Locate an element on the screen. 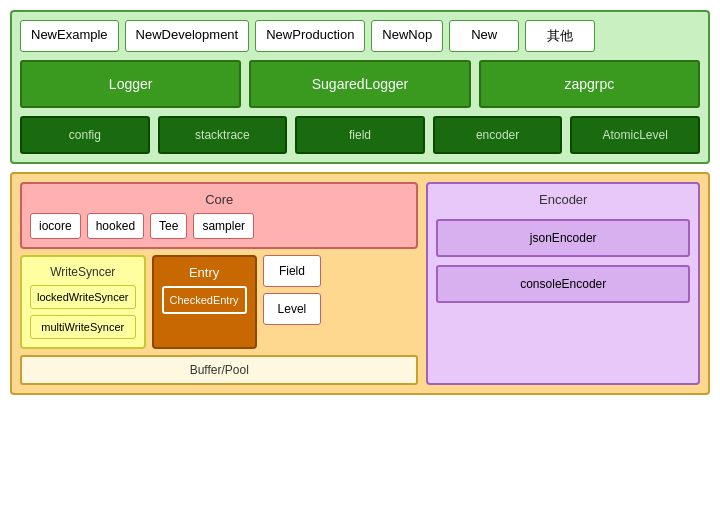 This screenshot has height=527, width=720. zapgrpc-box: zapgrpc is located at coordinates (590, 84).